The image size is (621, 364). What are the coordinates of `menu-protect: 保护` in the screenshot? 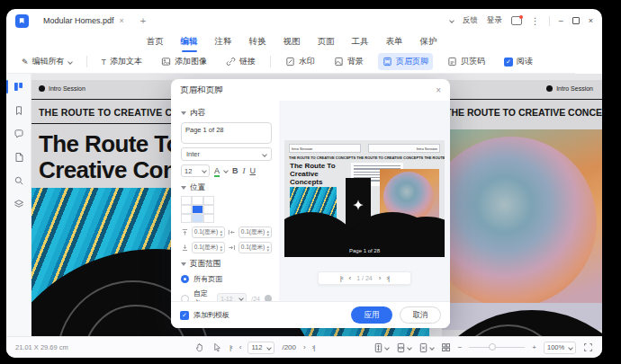 It's located at (428, 41).